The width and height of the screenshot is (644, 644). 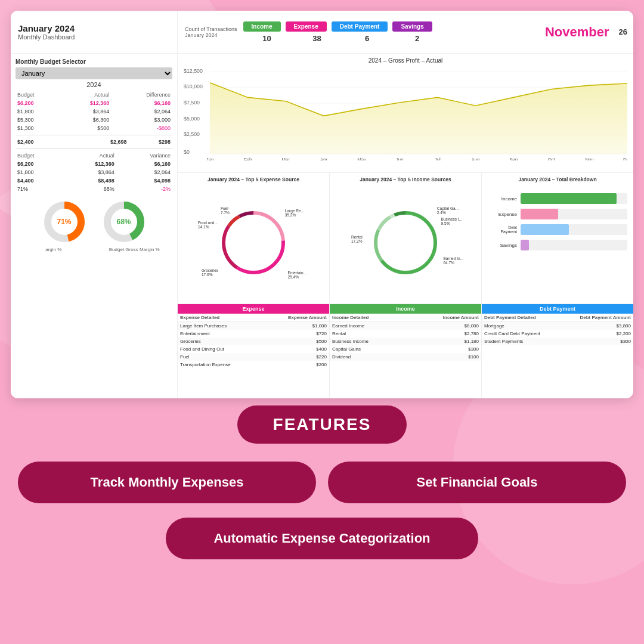 What do you see at coordinates (357, 32) in the screenshot?
I see `stats-area: Count of Transactions January 2024 Incom…` at bounding box center [357, 32].